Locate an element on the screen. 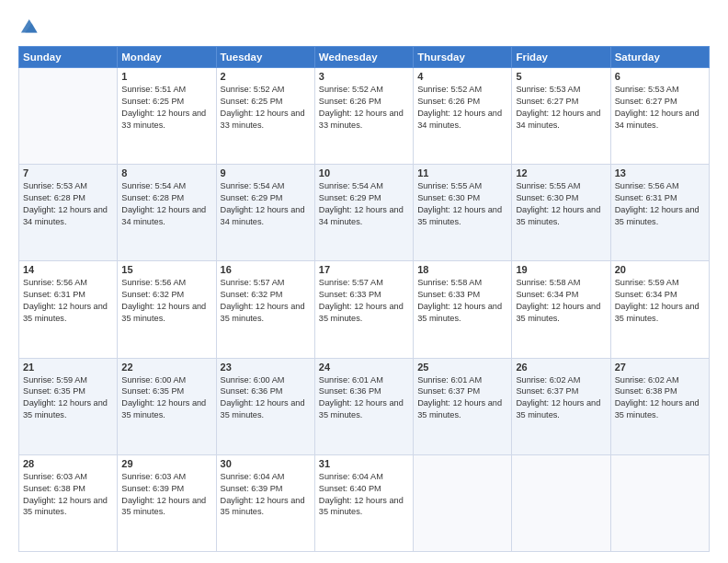  day-number: 31 is located at coordinates (364, 464).